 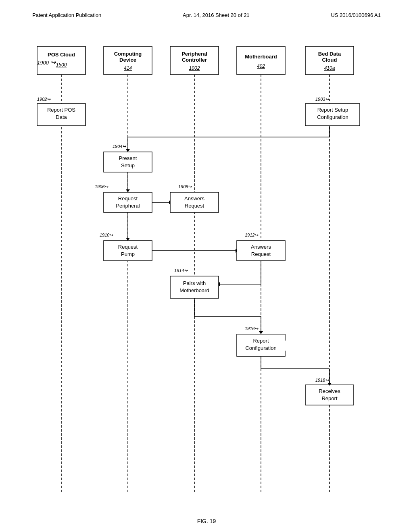 I want to click on svg-text: Report POS, so click(x=61, y=110).